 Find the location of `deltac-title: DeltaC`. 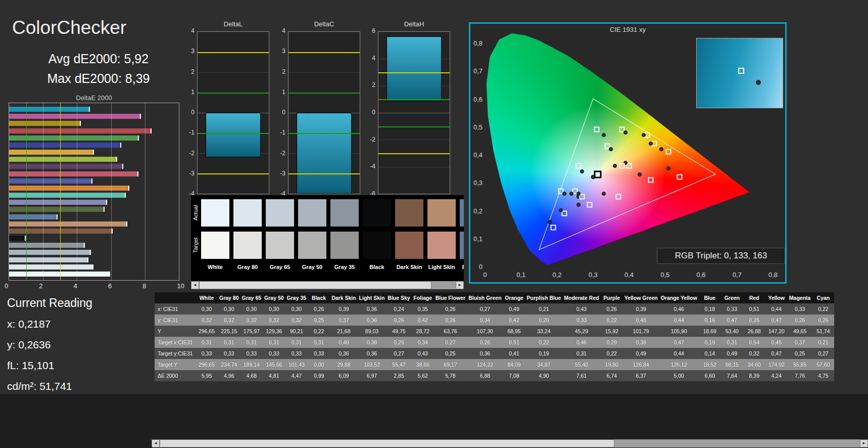

deltac-title: DeltaC is located at coordinates (324, 24).